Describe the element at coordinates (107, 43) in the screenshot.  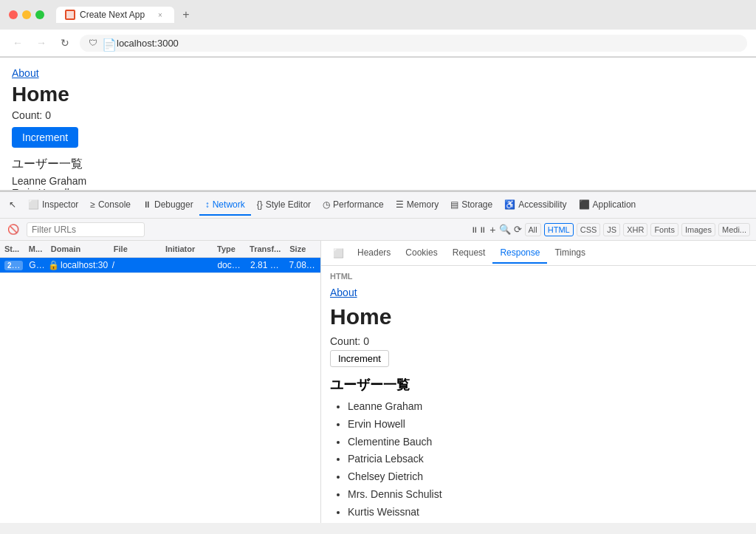
I see `page-favicon-icon: 📄` at that location.